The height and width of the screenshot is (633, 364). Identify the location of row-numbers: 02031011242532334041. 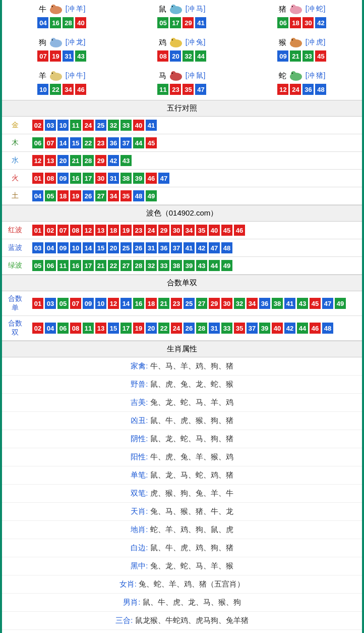
(195, 125).